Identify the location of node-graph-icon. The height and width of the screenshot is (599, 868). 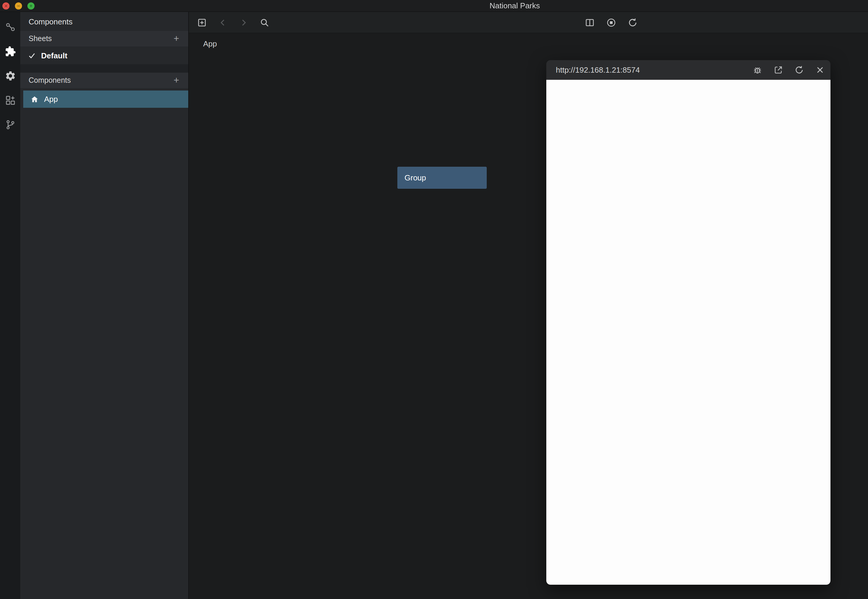
(10, 27).